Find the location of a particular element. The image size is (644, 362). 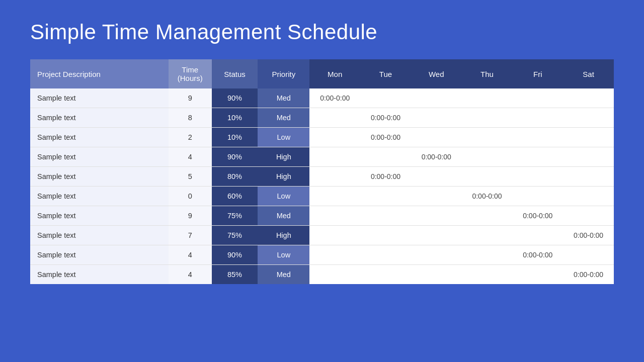

header-tue: Tue is located at coordinates (385, 74).